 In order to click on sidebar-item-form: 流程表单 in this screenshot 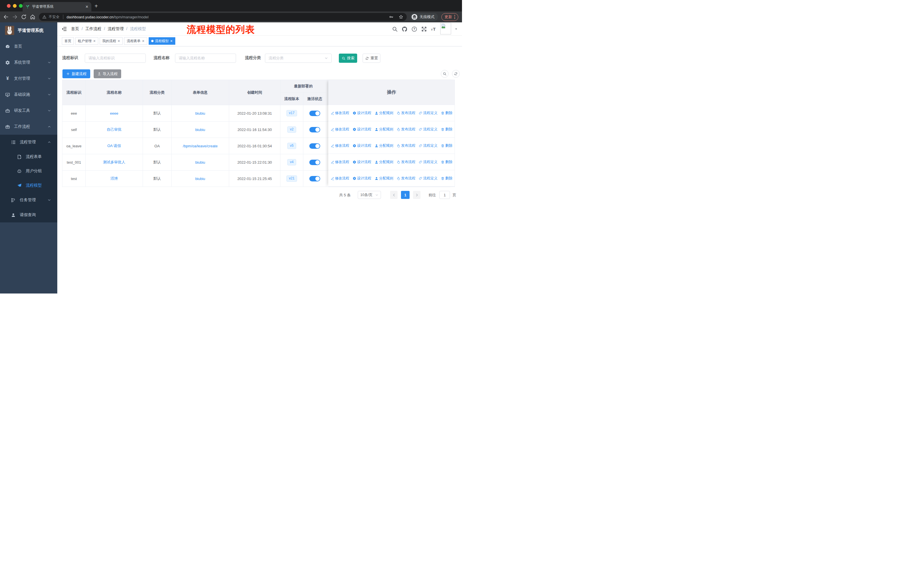, I will do `click(28, 157)`.